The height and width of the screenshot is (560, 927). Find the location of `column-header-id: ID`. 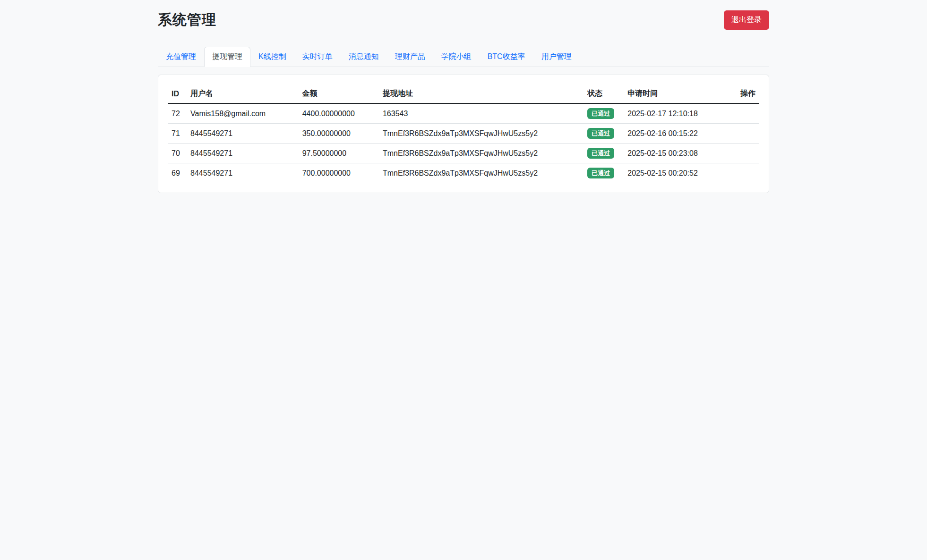

column-header-id: ID is located at coordinates (177, 94).